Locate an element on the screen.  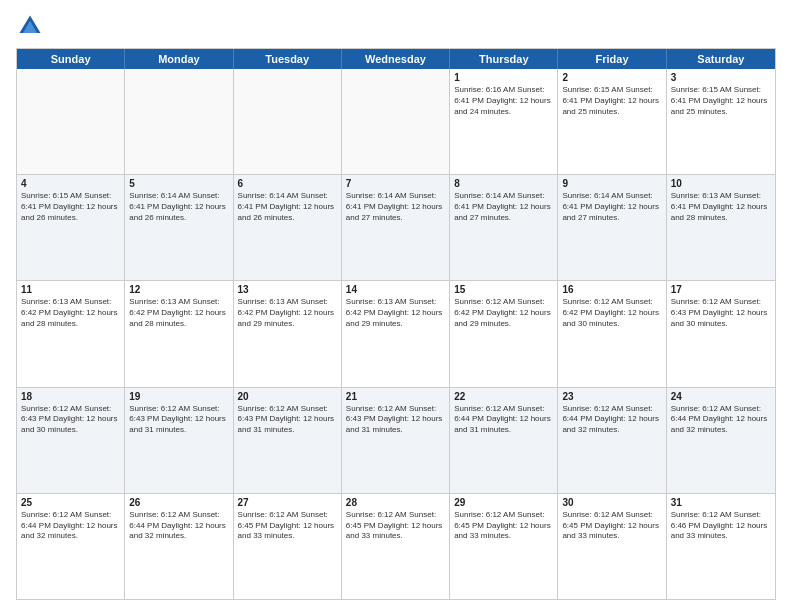
day-header-thursday: Thursday is located at coordinates (504, 59).